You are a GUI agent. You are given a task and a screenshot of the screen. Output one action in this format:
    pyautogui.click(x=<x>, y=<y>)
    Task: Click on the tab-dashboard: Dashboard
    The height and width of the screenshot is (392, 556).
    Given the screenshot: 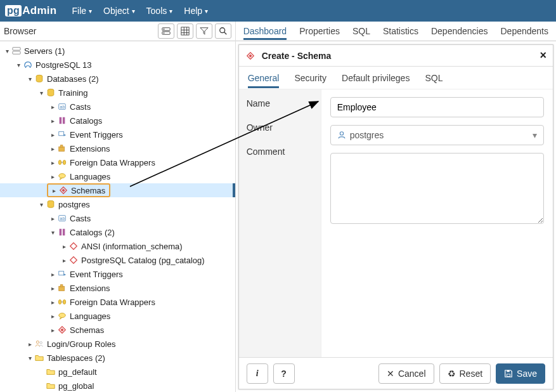 What is the action you would take?
    pyautogui.click(x=265, y=31)
    